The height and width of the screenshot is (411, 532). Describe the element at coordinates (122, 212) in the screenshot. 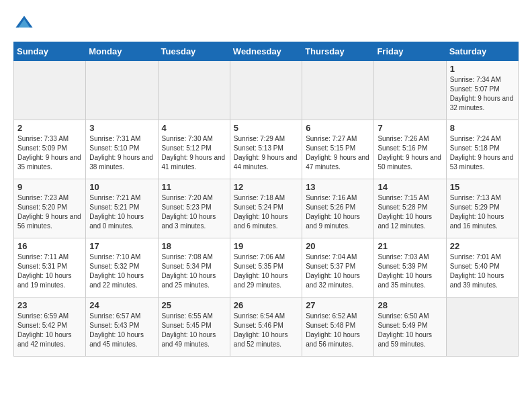

I see `day-info: Sunrise: 7:21 AM Sunset: 5:21 PM Dayligh…` at that location.